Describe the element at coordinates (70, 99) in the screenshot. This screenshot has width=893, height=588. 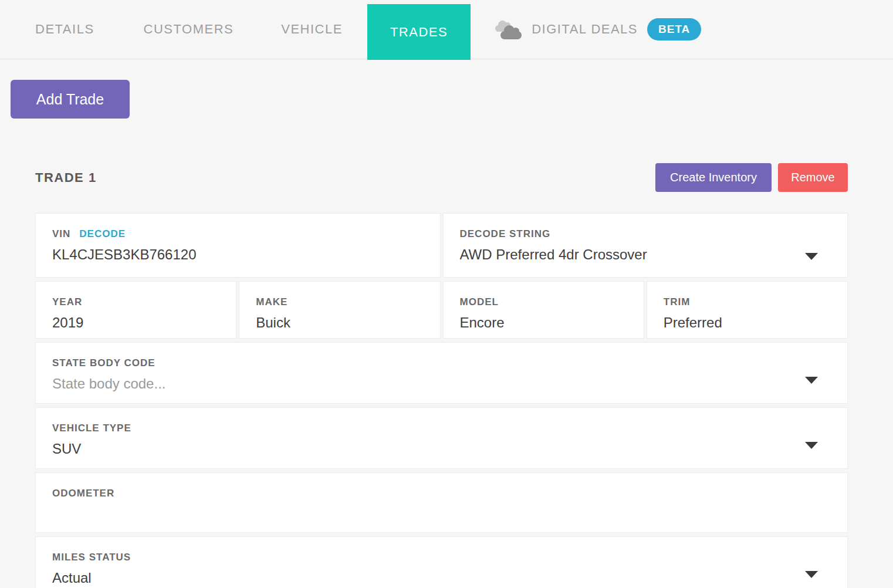
I see `add-trade-button: Add Trade` at that location.